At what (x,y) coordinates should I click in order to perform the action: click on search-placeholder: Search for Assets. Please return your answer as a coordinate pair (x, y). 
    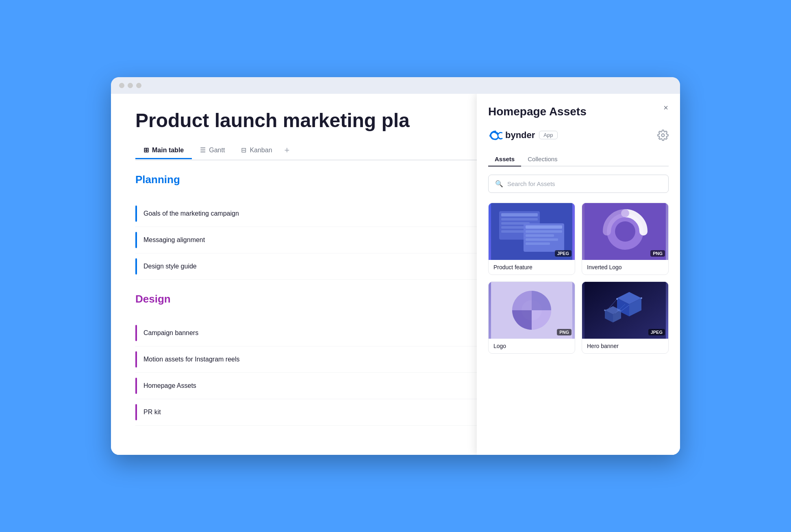
    Looking at the image, I should click on (531, 184).